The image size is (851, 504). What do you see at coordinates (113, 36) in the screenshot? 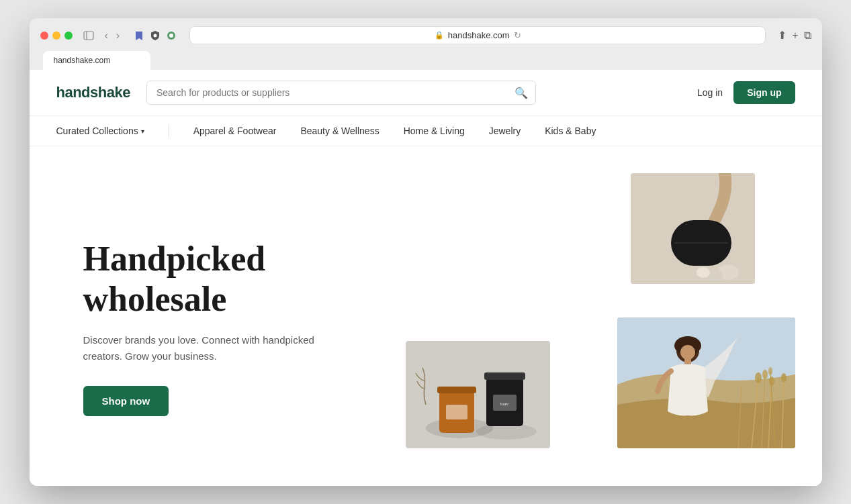
I see `nav-buttons: ‹ ›` at bounding box center [113, 36].